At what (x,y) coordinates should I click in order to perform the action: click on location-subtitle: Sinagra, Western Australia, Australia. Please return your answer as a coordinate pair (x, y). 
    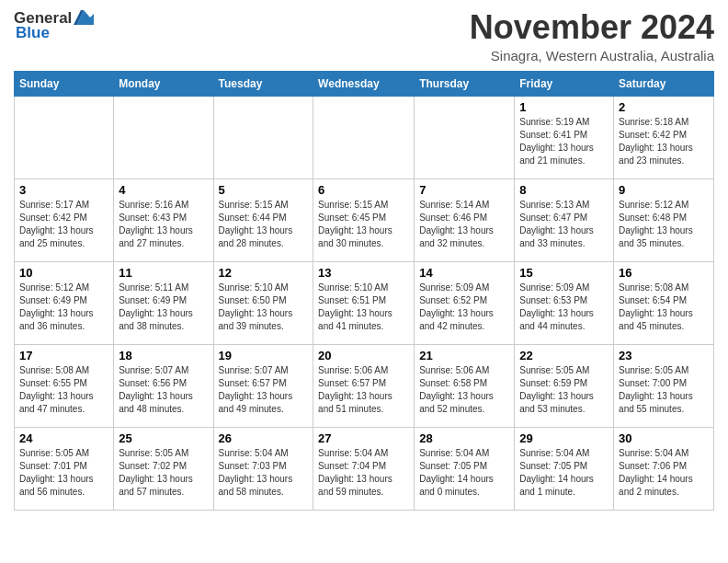
    Looking at the image, I should click on (592, 55).